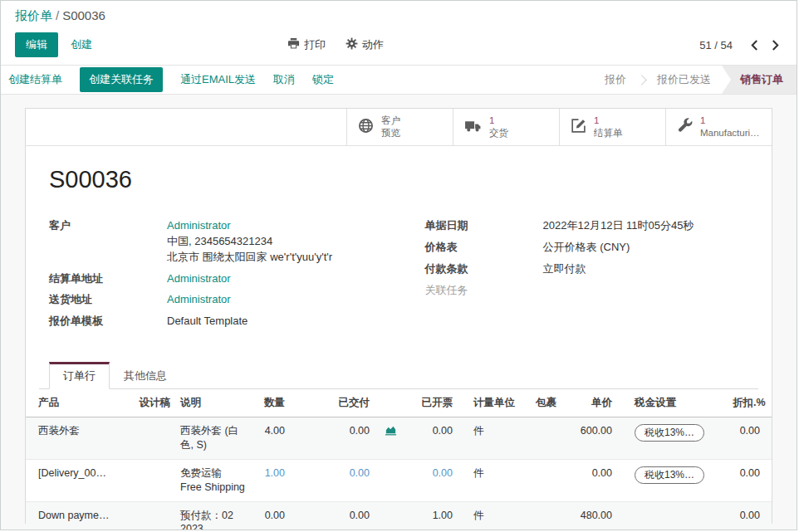 Image resolution: width=799 pixels, height=532 pixels. What do you see at coordinates (400, 127) in the screenshot?
I see `customer-preview-button: 客户预览` at bounding box center [400, 127].